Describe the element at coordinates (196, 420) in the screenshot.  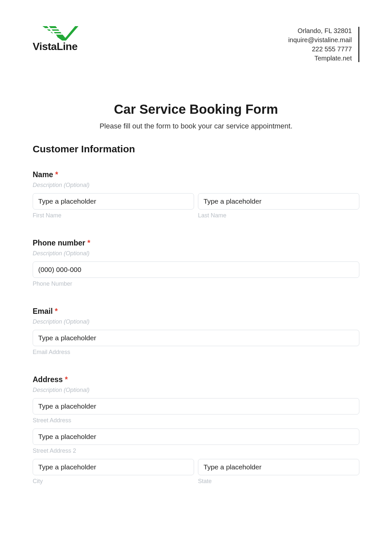
I see `street-address-sublabel: Street Address` at that location.